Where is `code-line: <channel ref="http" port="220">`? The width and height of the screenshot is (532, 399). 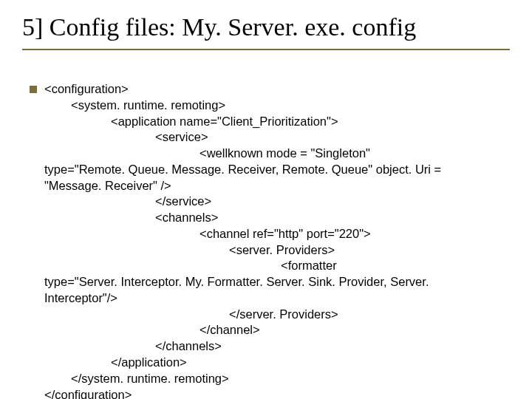
code-line: <channel ref="http" port="220"> is located at coordinates (266, 234).